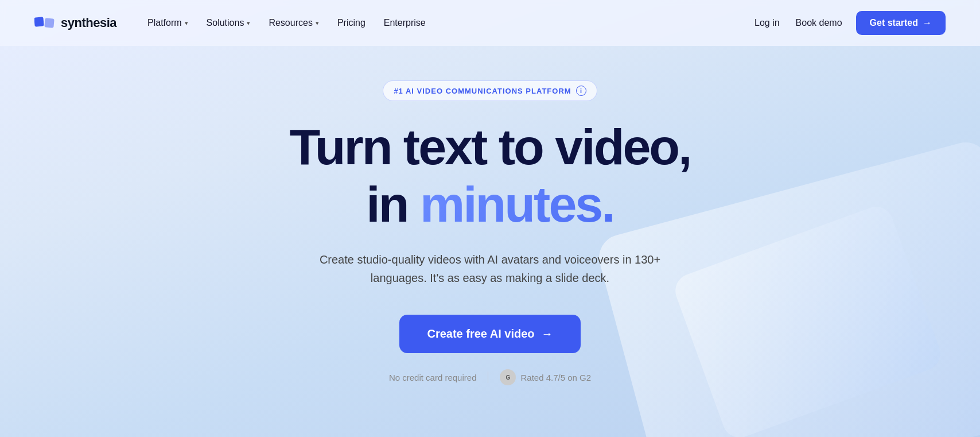  What do you see at coordinates (490, 147) in the screenshot?
I see `hero-title-line1: Turn text to video,` at bounding box center [490, 147].